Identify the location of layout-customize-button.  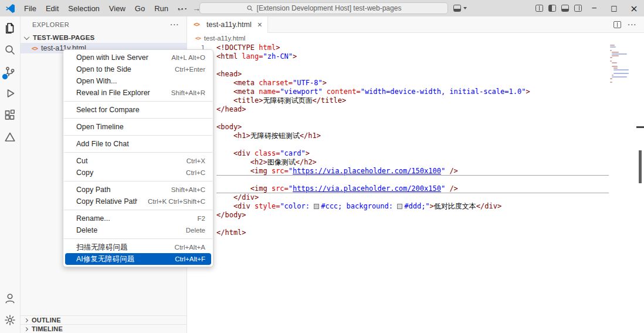
(460, 8).